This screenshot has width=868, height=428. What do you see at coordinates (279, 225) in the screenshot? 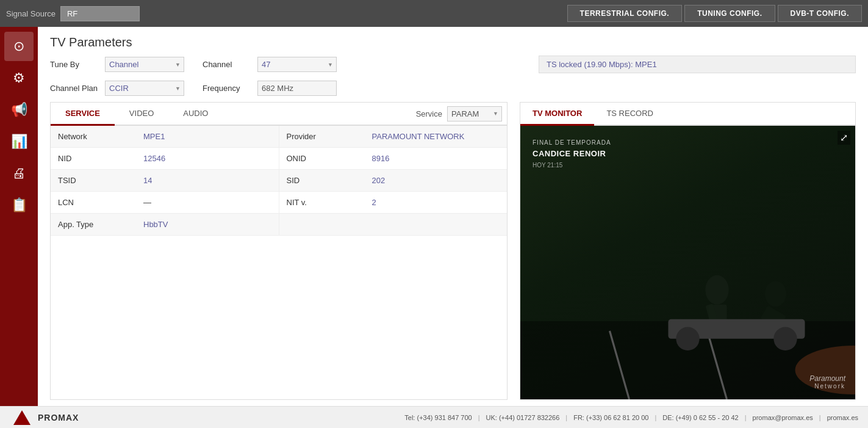
I see `table-row: App. Type HbbTV` at bounding box center [279, 225].